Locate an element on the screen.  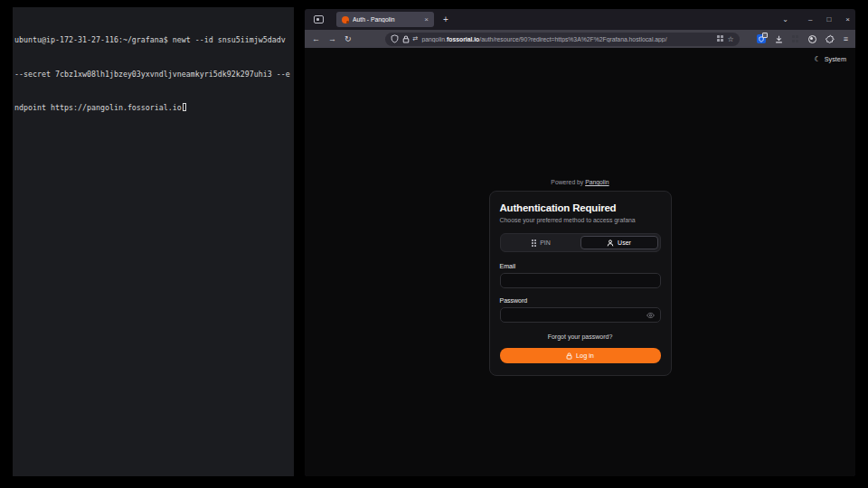
password-field is located at coordinates (577, 314).